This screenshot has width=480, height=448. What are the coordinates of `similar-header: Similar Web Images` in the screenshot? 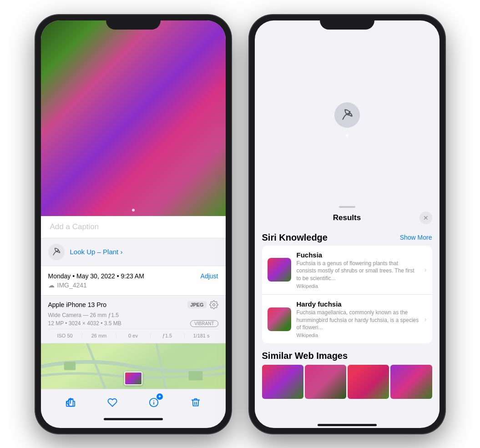 It's located at (347, 357).